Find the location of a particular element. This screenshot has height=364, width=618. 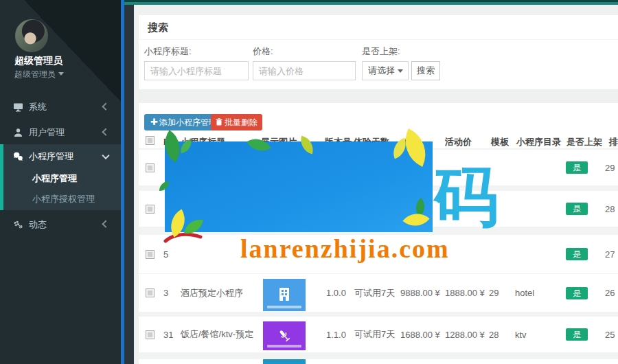

field-title-label: 小程序标题: is located at coordinates (196, 52).